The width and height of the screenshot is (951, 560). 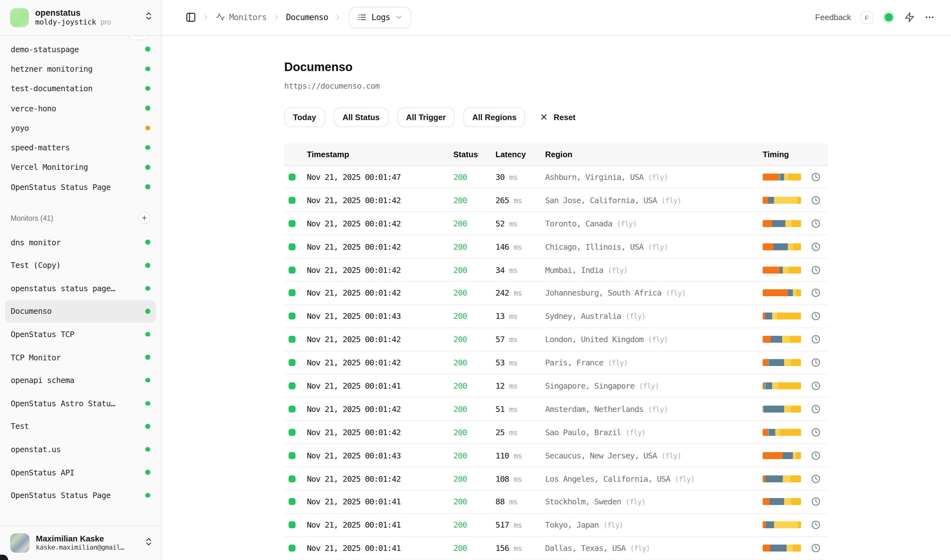 I want to click on sidebar-toggle-button, so click(x=191, y=17).